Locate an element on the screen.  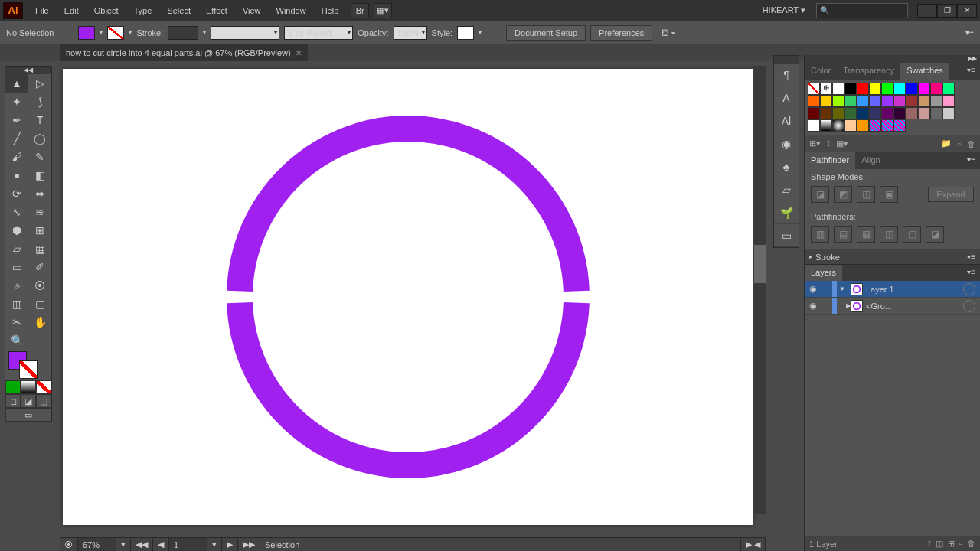
gradient-tool-icon: ▭ is located at coordinates (17, 267).